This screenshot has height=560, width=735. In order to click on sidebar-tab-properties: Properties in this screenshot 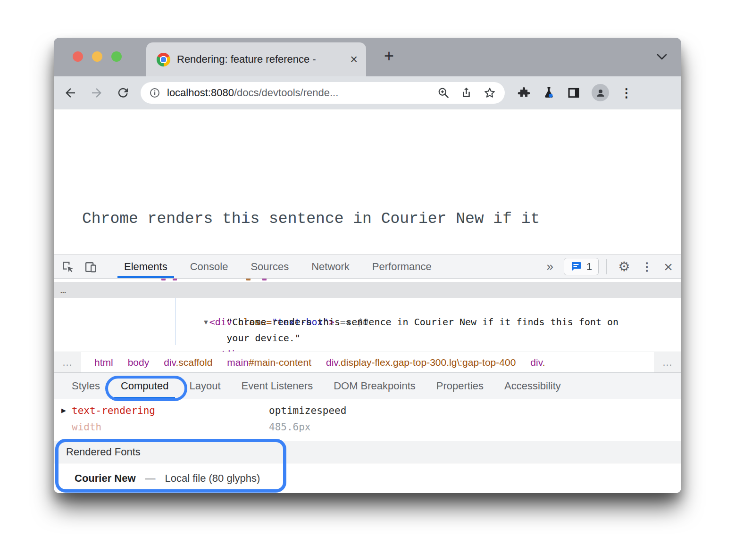, I will do `click(460, 386)`.